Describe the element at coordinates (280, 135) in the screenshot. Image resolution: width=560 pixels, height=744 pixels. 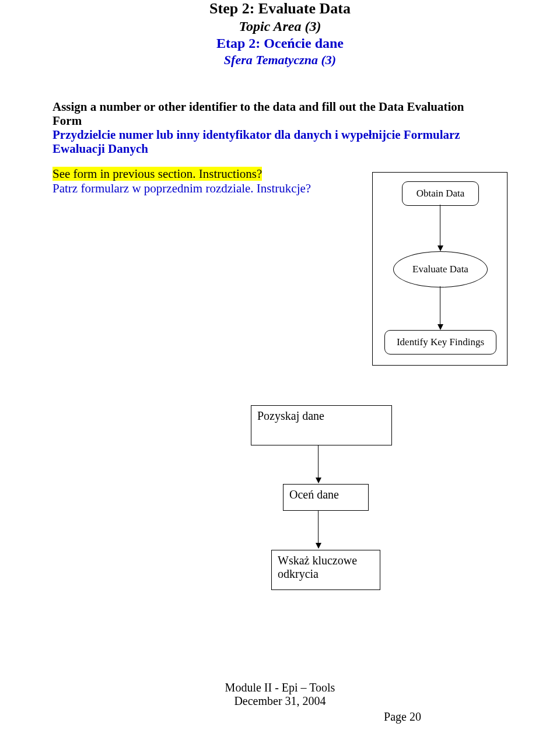
I see `assign-pl-line1: Przydzielcie numer lub inny identyfikato…` at that location.